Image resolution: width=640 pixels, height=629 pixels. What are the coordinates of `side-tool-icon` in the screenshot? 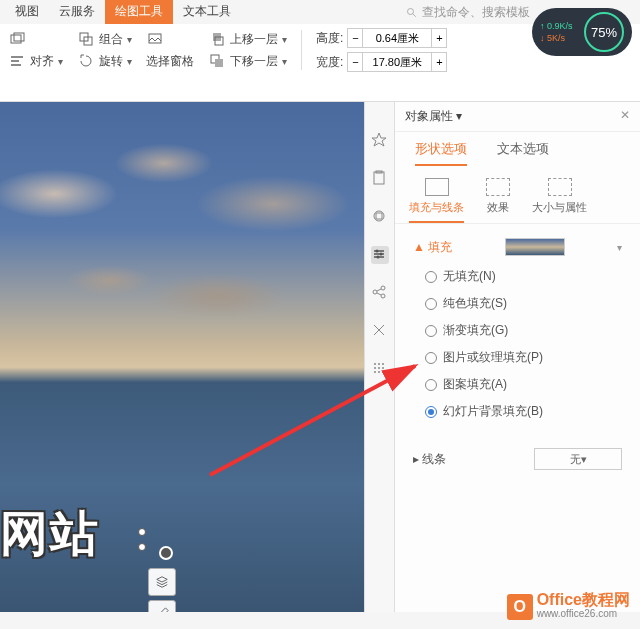 It's located at (380, 331).